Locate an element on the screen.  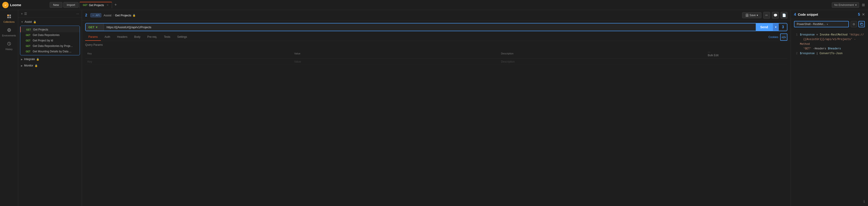
import-button: Import is located at coordinates (71, 5).